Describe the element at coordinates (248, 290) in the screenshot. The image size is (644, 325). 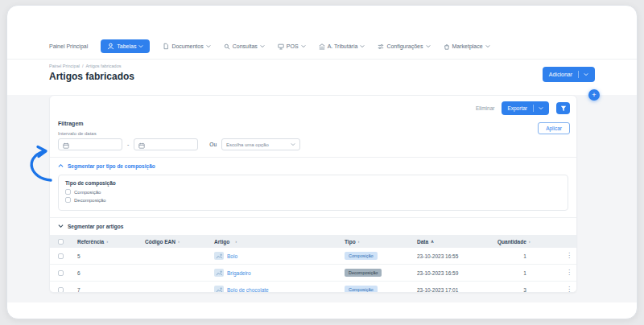
I see `article-link: Bolo de chocolate` at that location.